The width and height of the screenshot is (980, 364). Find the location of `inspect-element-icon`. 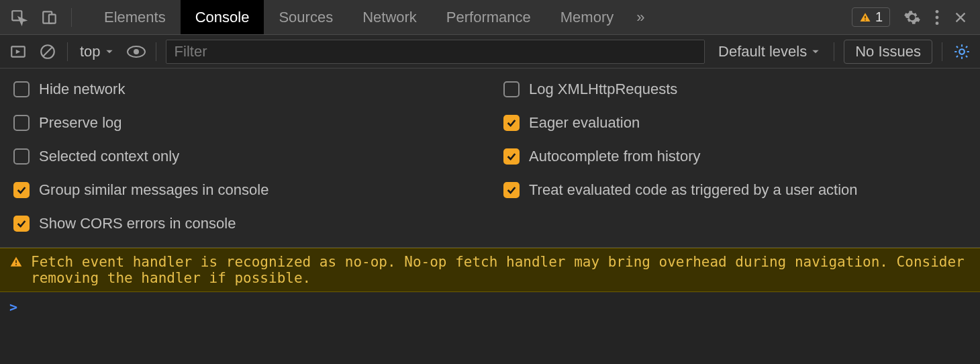

inspect-element-icon is located at coordinates (19, 17).